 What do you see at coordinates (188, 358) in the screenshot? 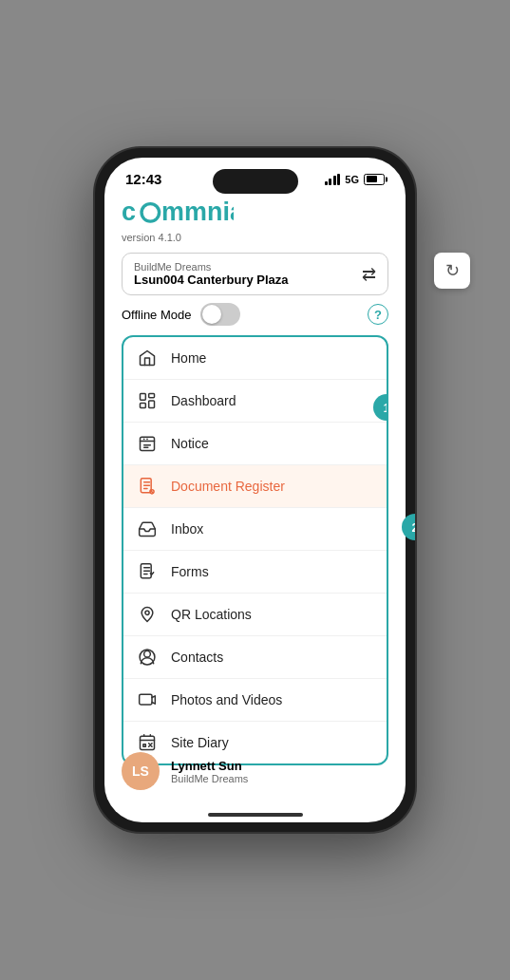
I see `nav-label-home: Home` at bounding box center [188, 358].